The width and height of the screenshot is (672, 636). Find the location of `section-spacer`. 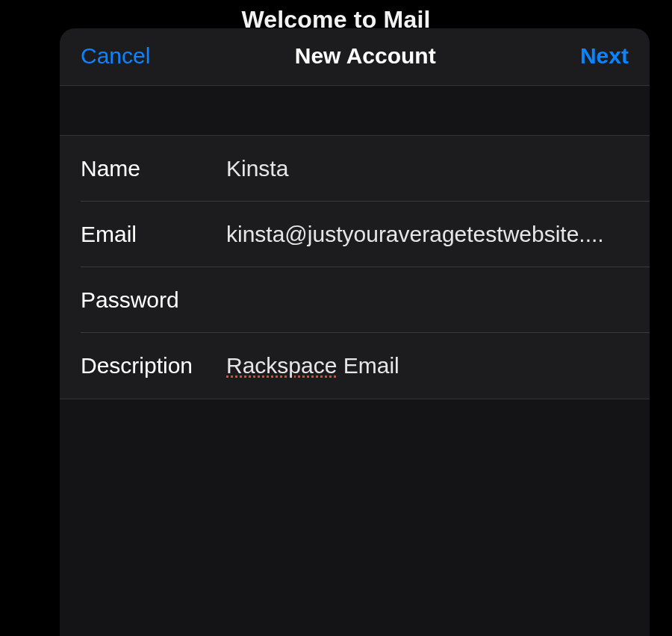

section-spacer is located at coordinates (355, 110).